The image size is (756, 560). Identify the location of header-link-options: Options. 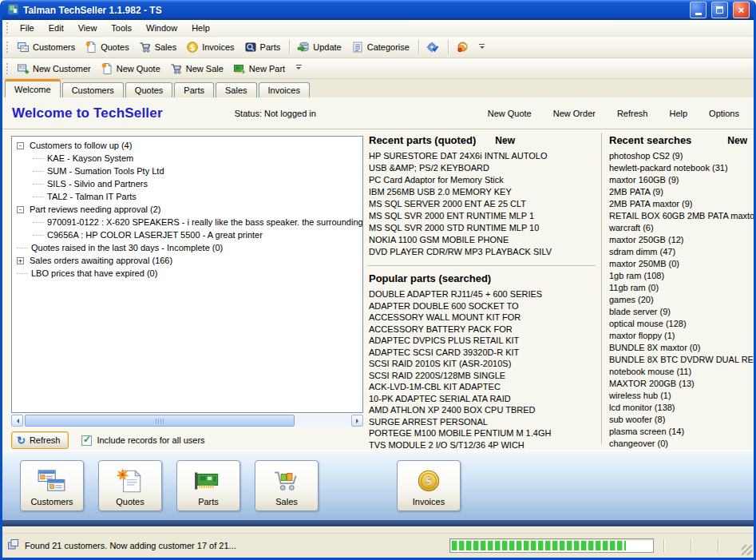
(724, 113).